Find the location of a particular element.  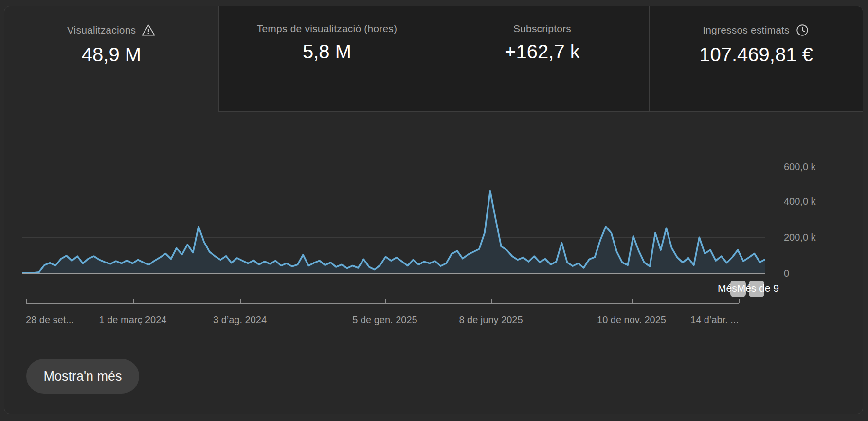

tab-revenue: Ingressos estimats 107.469,81 € is located at coordinates (756, 59).